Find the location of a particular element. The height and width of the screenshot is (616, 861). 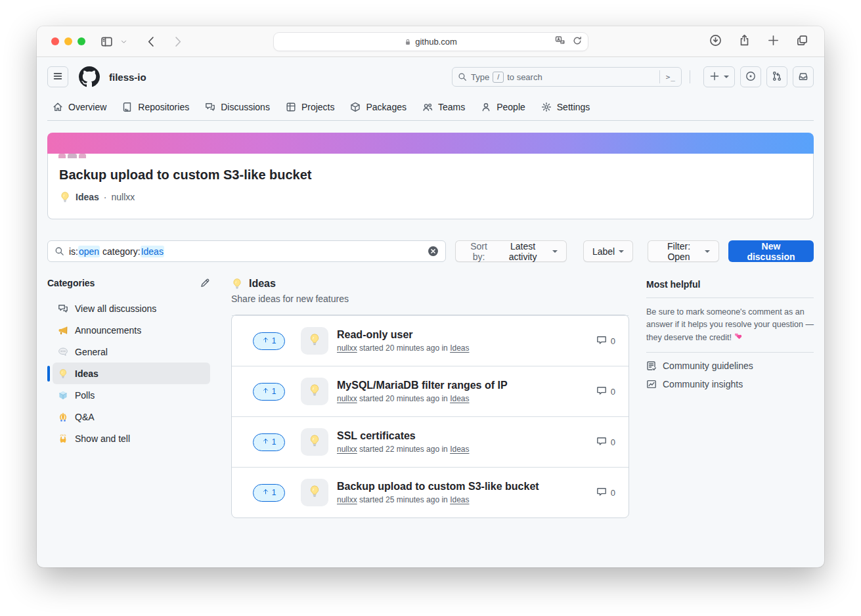

sidebar-toggle-icon is located at coordinates (106, 41).